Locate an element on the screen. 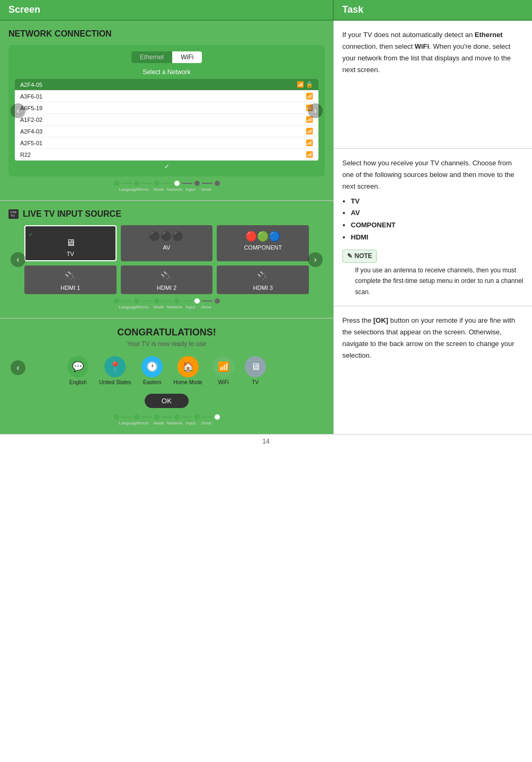 The image size is (532, 762). progress-dot-input is located at coordinates (197, 417).